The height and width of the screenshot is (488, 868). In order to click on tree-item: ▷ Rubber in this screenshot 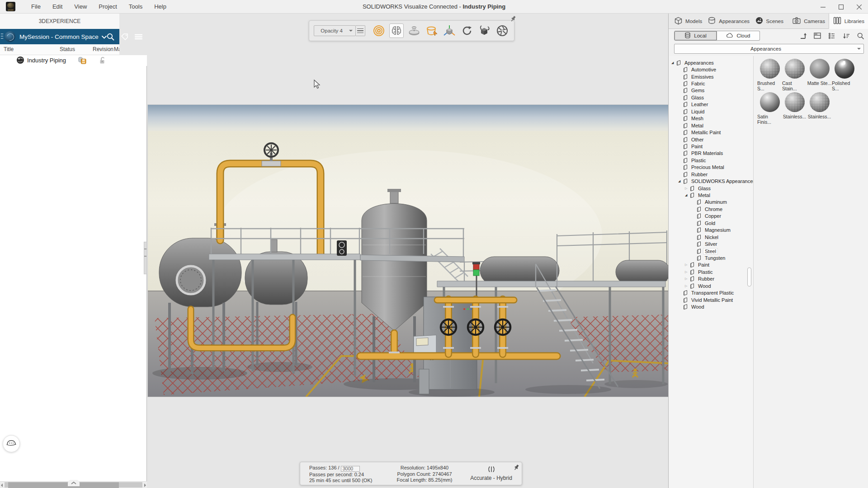, I will do `click(711, 279)`.